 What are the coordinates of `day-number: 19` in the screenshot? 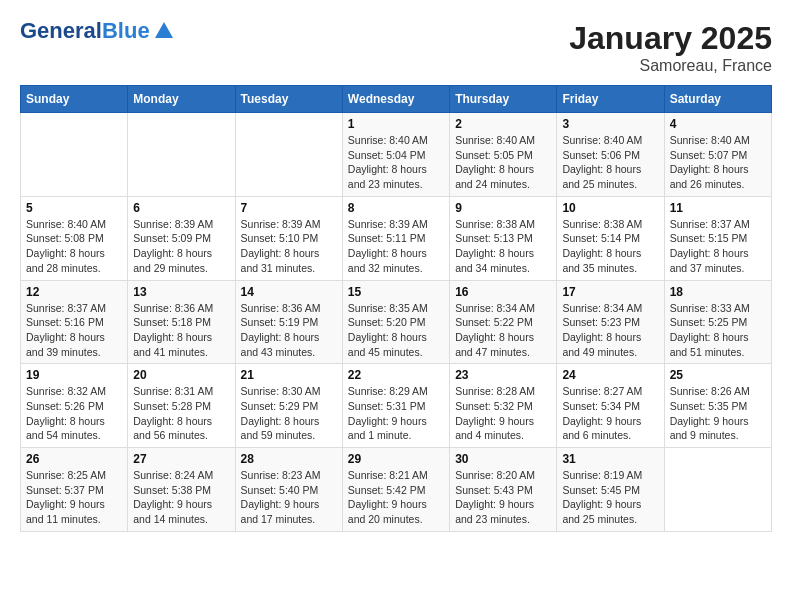 It's located at (74, 375).